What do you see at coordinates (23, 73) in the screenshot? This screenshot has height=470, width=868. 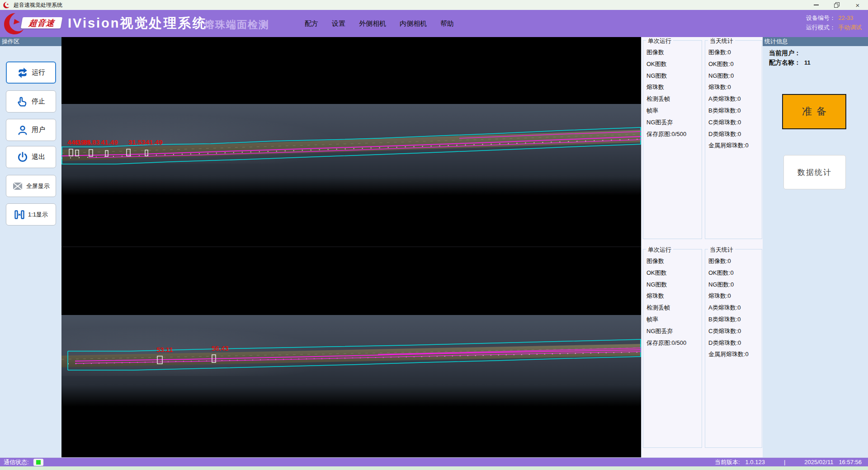 I see `run-icon` at bounding box center [23, 73].